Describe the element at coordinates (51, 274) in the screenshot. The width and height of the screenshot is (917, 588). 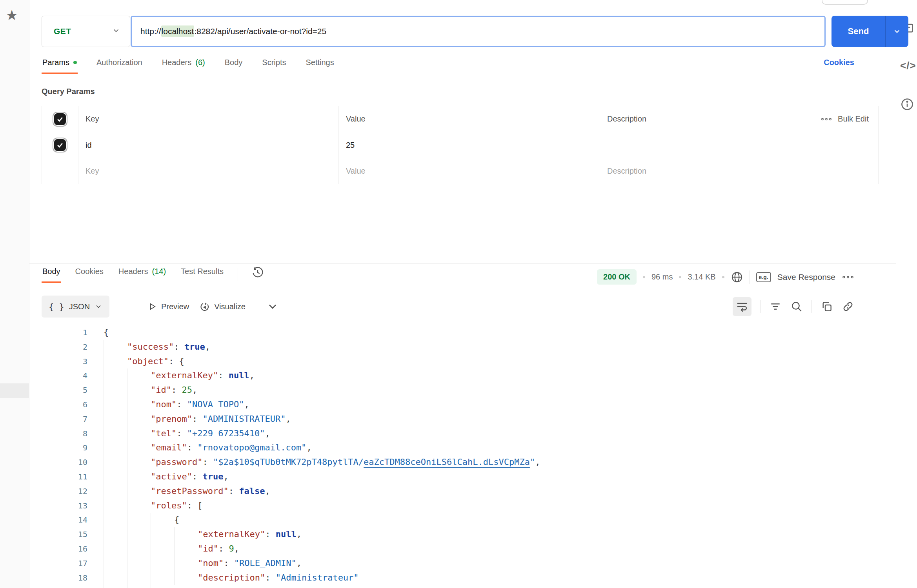
I see `response-tab-body: Body` at that location.